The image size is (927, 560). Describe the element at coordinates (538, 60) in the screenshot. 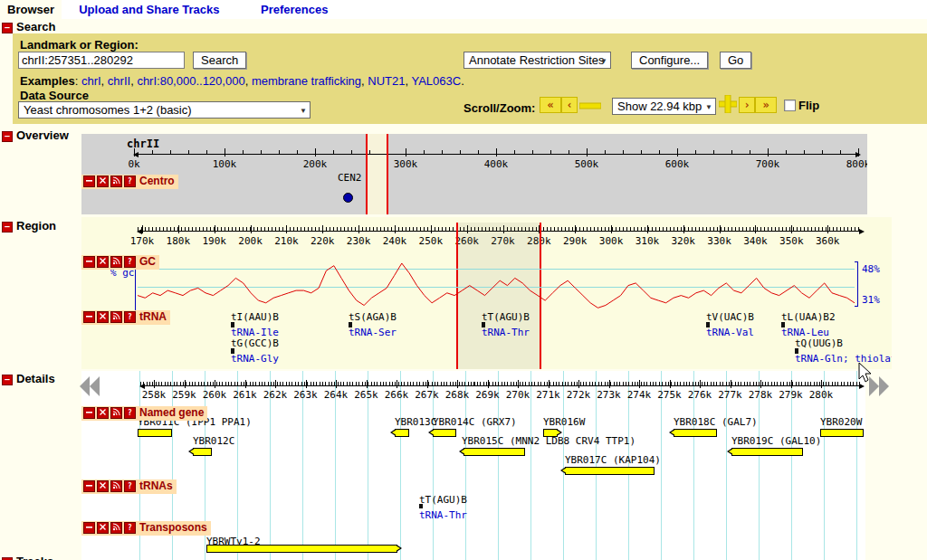

I see `annotate-select: Annotate Restriction Sites ▼` at that location.